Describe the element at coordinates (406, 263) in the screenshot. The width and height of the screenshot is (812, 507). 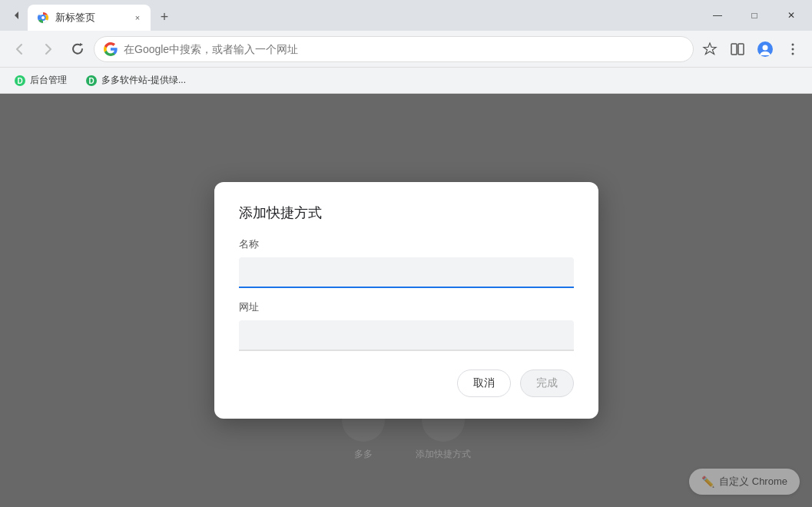
I see `name-field: 名称` at that location.